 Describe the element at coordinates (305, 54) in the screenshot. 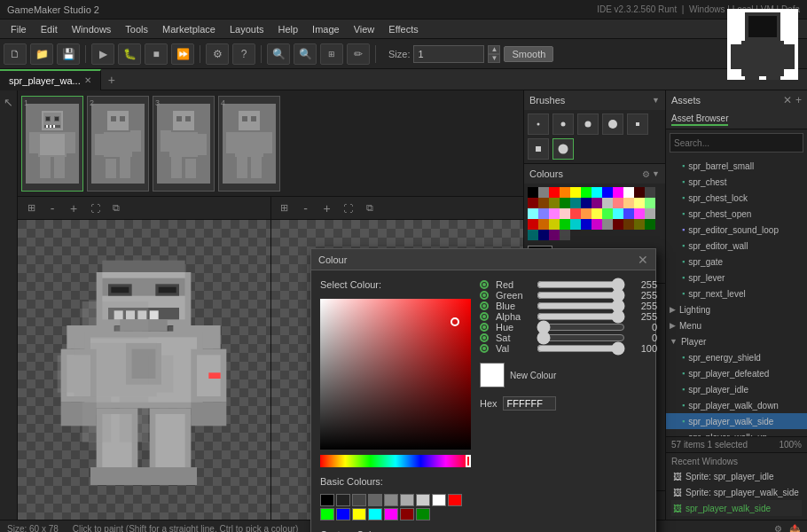

I see `zoom-out-btn: 🔍` at that location.